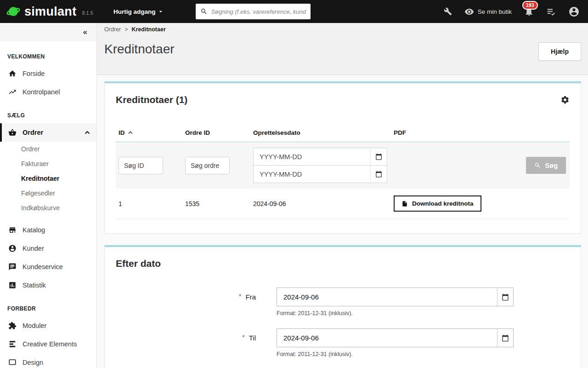 Image resolution: width=588 pixels, height=368 pixels. I want to click on column-header-order-id: Ordre ID, so click(216, 134).